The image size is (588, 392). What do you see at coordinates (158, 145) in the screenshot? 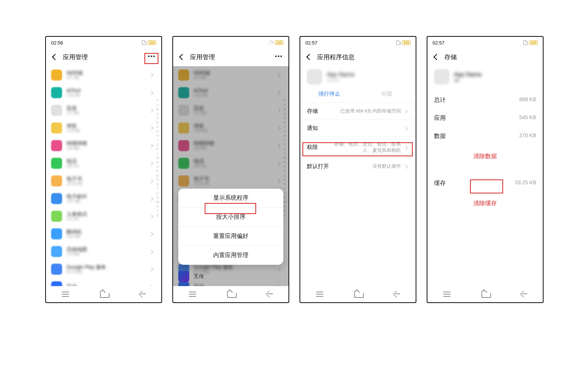
I see `index-letter: J` at bounding box center [158, 145].